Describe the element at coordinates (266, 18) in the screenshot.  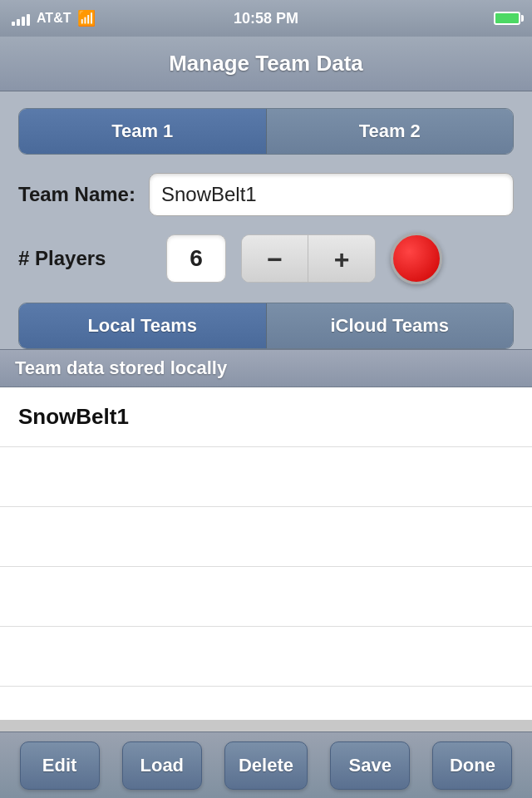
I see `status-bar: AT&T 📶 10:58 PM` at that location.